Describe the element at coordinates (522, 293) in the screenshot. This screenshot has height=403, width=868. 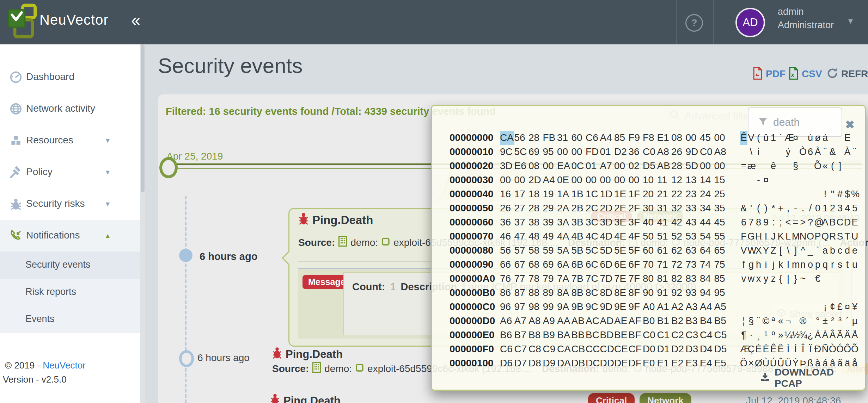
I see `hex-byte: 87` at that location.